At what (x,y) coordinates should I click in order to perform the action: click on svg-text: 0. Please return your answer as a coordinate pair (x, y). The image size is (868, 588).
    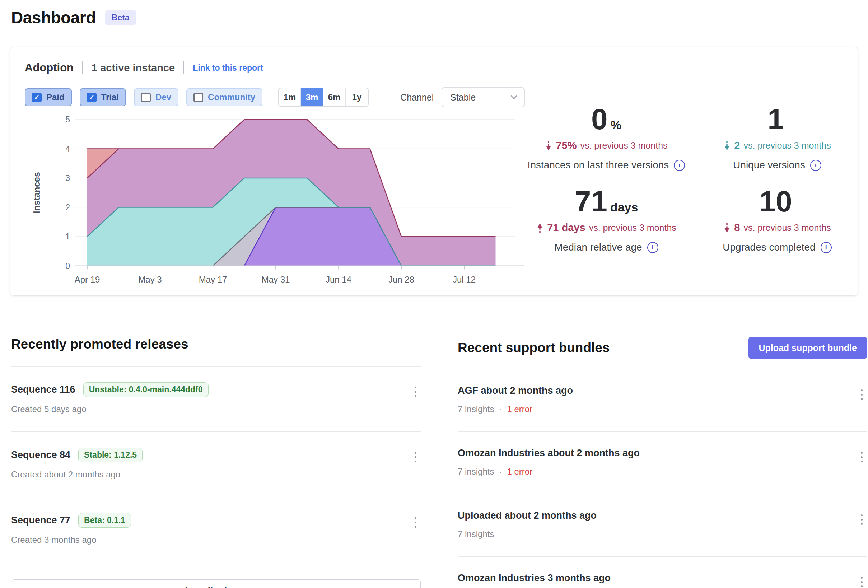
    Looking at the image, I should click on (68, 266).